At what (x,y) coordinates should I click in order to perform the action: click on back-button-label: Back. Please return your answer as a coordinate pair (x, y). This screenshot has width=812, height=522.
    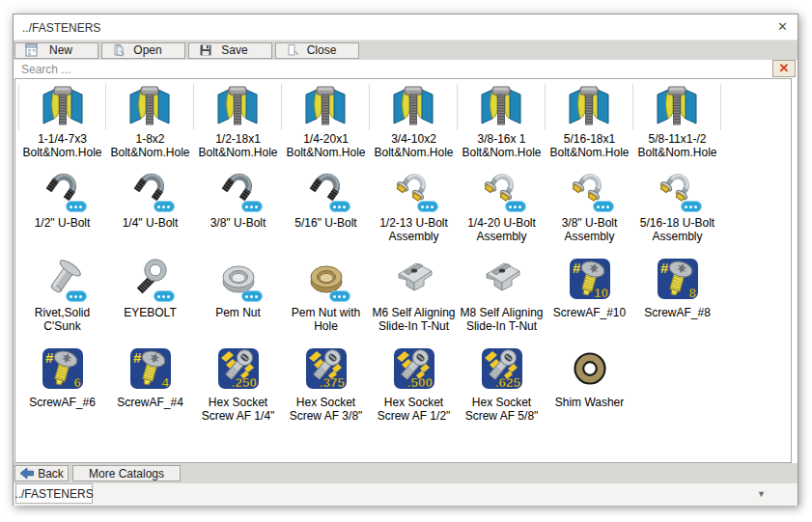
    Looking at the image, I should click on (50, 474).